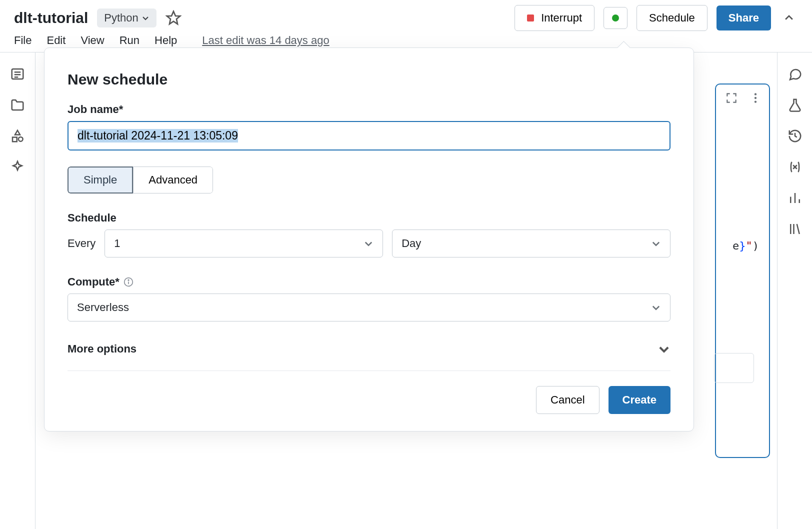  What do you see at coordinates (174, 18) in the screenshot?
I see `favorite-button` at bounding box center [174, 18].